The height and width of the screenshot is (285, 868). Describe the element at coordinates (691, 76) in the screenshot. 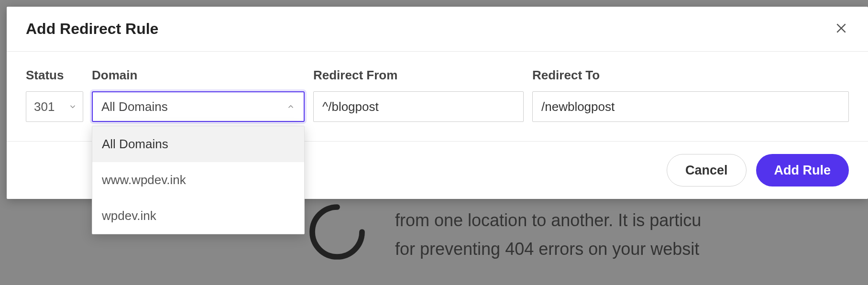

I see `redirect-to-label: Redirect To` at that location.